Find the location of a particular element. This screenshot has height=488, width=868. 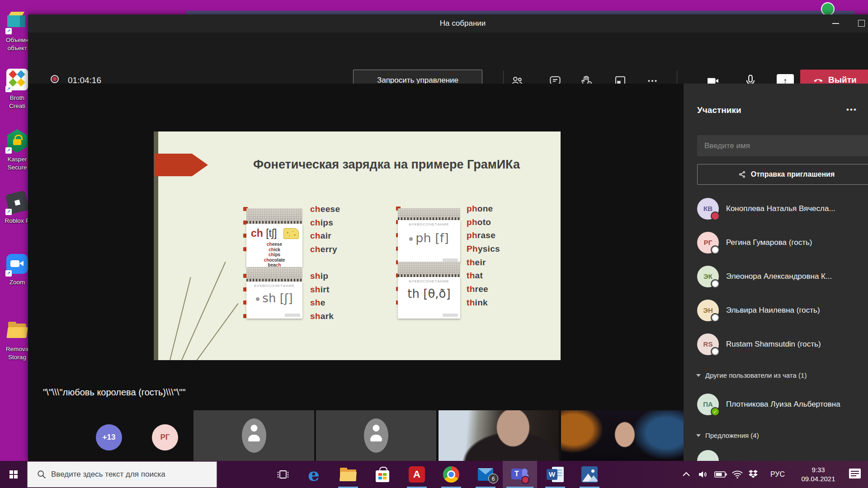

wifi-icon is located at coordinates (737, 474).